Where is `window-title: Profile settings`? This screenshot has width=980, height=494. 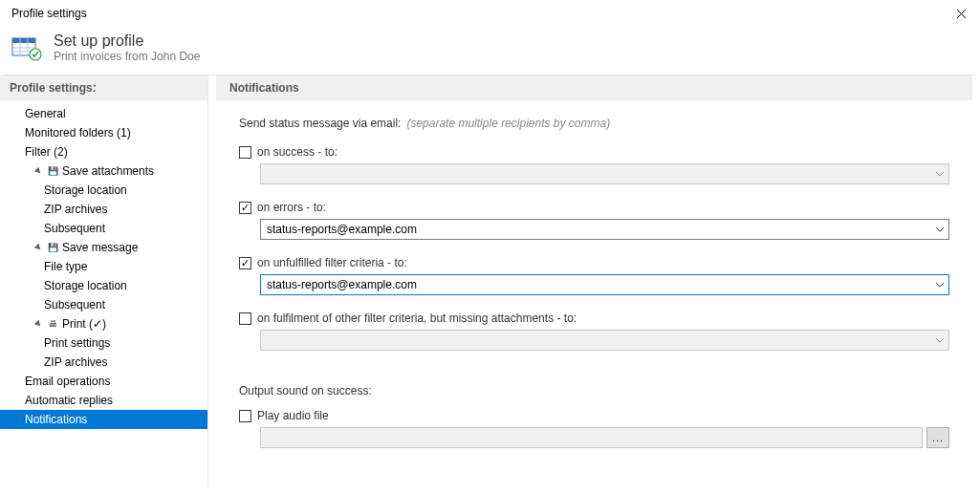 window-title: Profile settings is located at coordinates (50, 13).